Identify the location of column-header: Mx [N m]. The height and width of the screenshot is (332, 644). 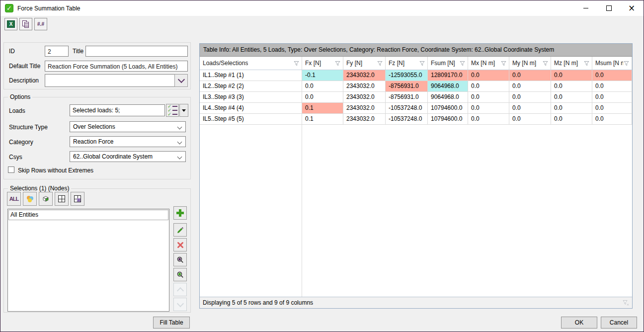
(489, 63).